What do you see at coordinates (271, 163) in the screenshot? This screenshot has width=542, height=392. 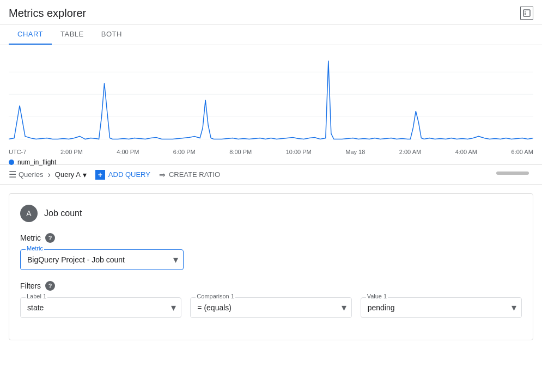 I see `chart-legend: num_in_flight` at bounding box center [271, 163].